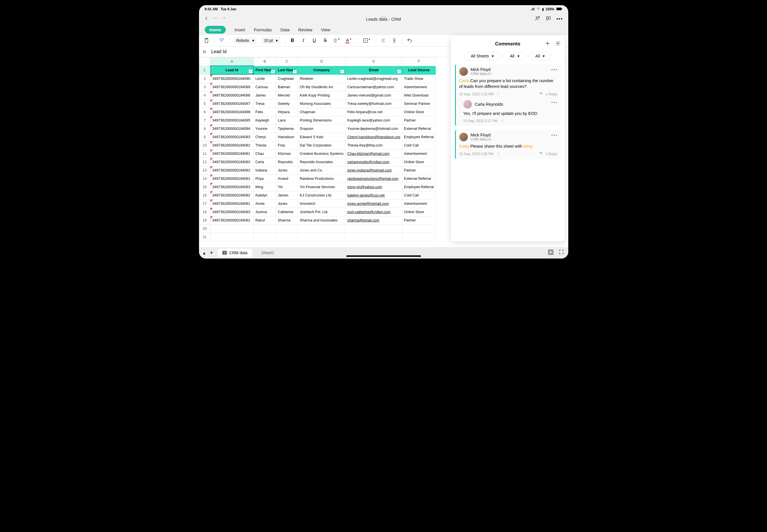 This screenshot has height=532, width=767. What do you see at coordinates (232, 95) in the screenshot?
I see `cell: 3497362000000184088` at bounding box center [232, 95].